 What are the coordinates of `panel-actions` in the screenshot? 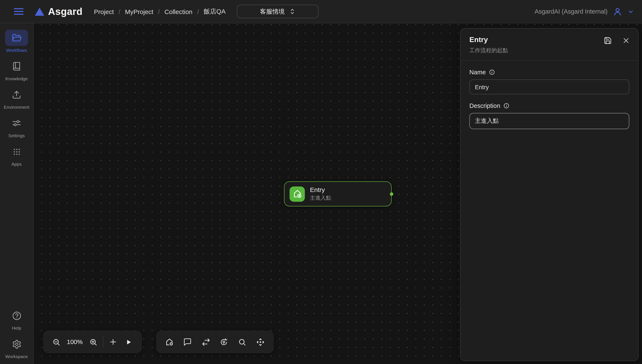 It's located at (616, 40).